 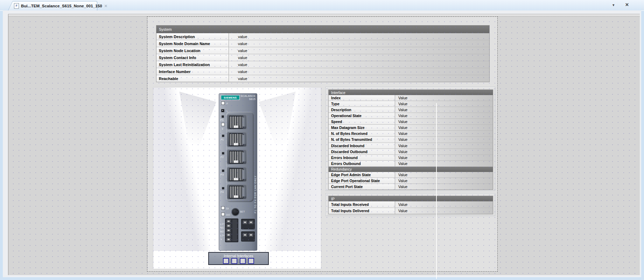 I want to click on port-label: P1, so click(x=222, y=140).